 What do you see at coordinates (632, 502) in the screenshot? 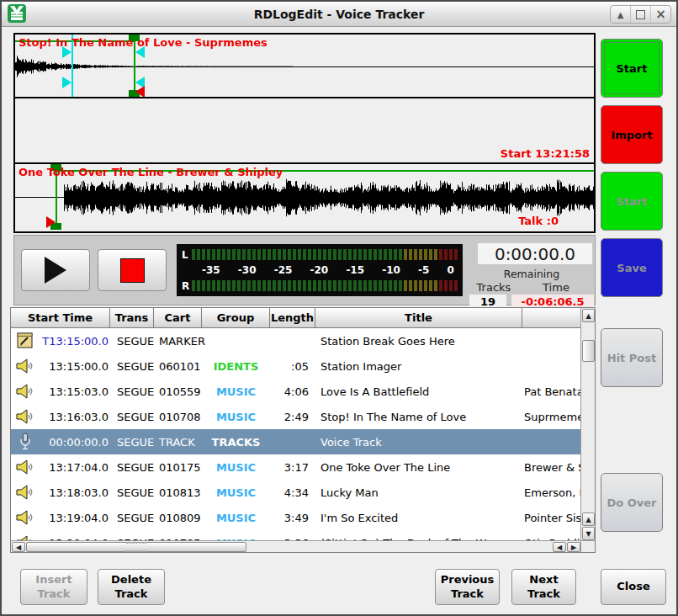
I see `do-over-button: Do Over` at bounding box center [632, 502].